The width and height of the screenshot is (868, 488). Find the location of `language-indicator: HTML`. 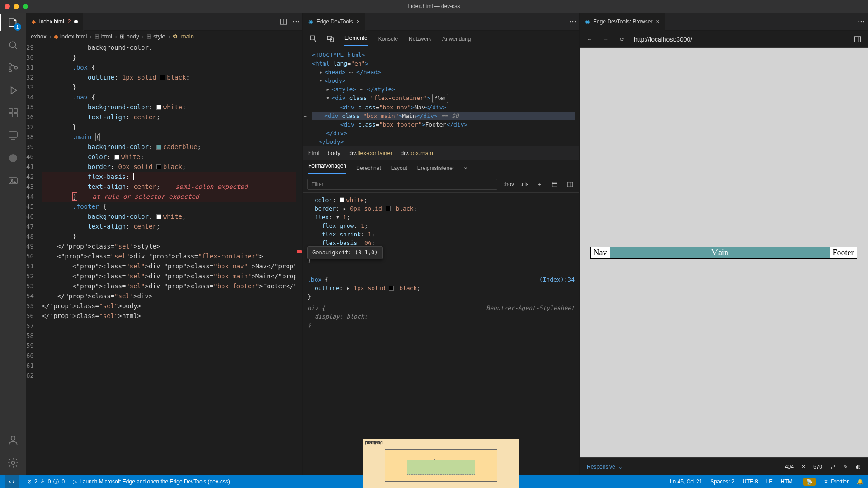

language-indicator: HTML is located at coordinates (788, 482).